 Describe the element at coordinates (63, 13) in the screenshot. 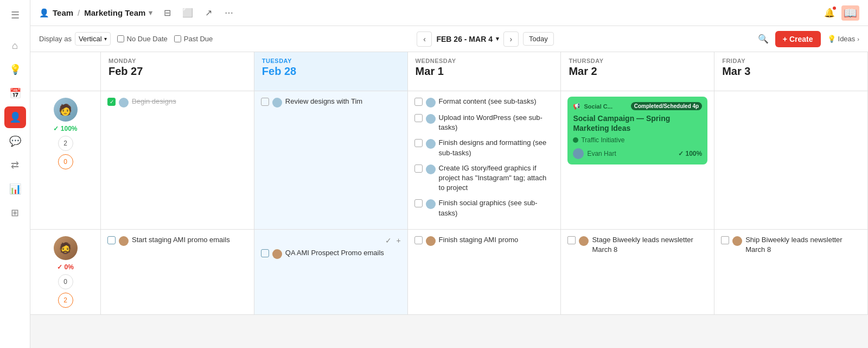

I see `team-label: Team` at that location.